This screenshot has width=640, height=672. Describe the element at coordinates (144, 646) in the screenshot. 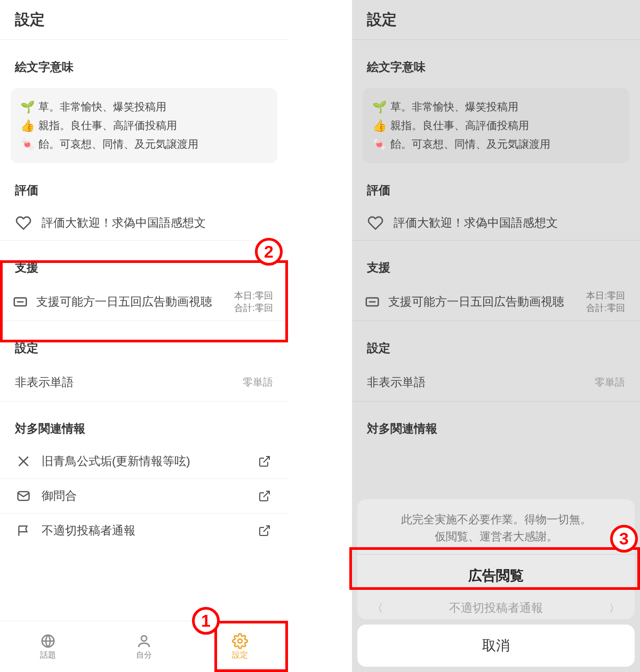

I see `bottom-nav: 話題 自分 設定` at that location.